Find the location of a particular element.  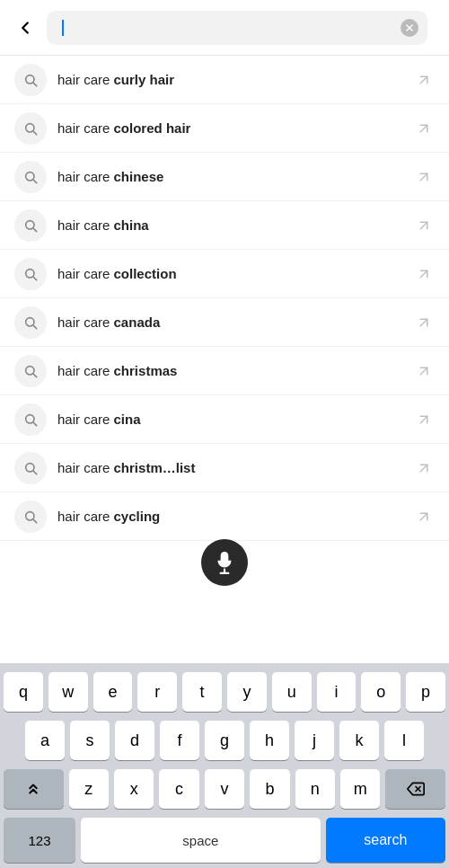

keyboard-row-1: qwertyuiop is located at coordinates (224, 692).